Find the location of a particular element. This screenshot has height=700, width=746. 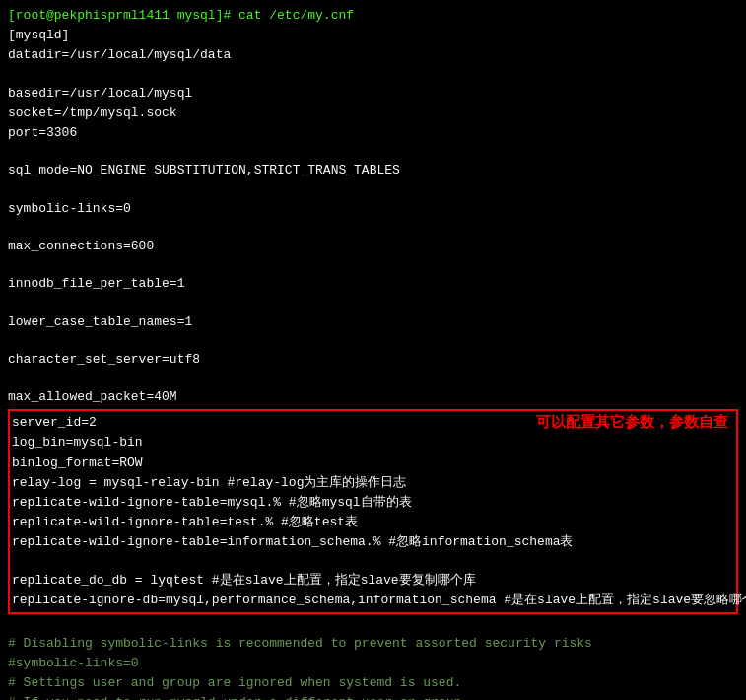

charset-line: character_set_server=utf8 is located at coordinates (373, 360).